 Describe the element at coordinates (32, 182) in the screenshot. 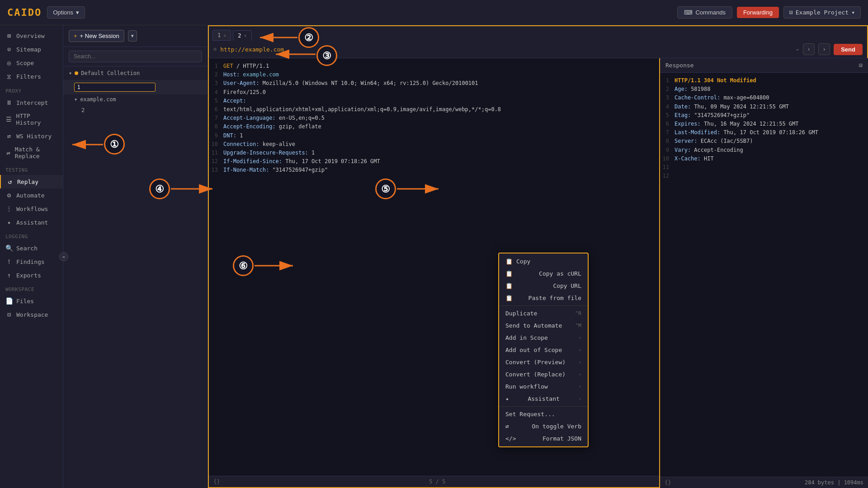

I see `sidebar-item-replay: ↺ Replay` at that location.